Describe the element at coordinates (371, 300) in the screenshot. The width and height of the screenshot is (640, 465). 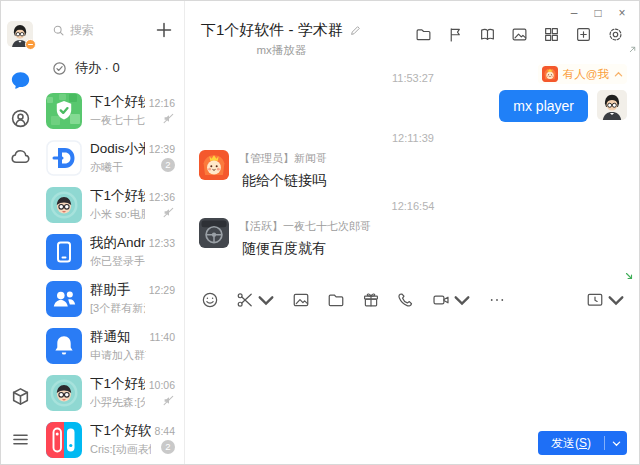
I see `gift-icon` at that location.